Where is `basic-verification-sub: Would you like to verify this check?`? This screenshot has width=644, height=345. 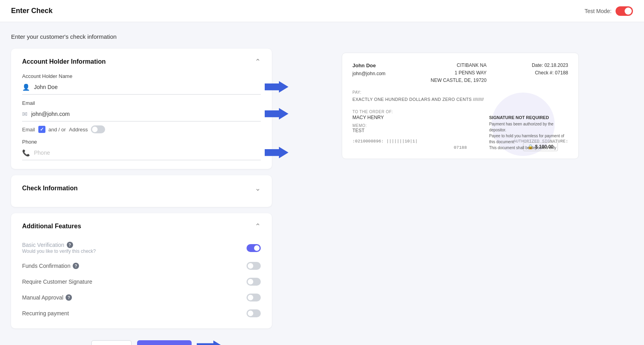 basic-verification-sub: Would you like to verify this check? is located at coordinates (59, 251).